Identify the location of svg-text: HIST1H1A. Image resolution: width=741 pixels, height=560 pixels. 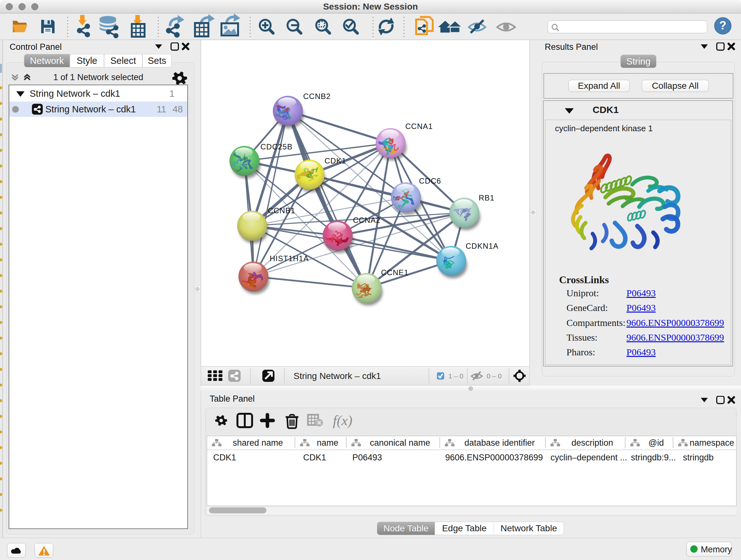
(289, 258).